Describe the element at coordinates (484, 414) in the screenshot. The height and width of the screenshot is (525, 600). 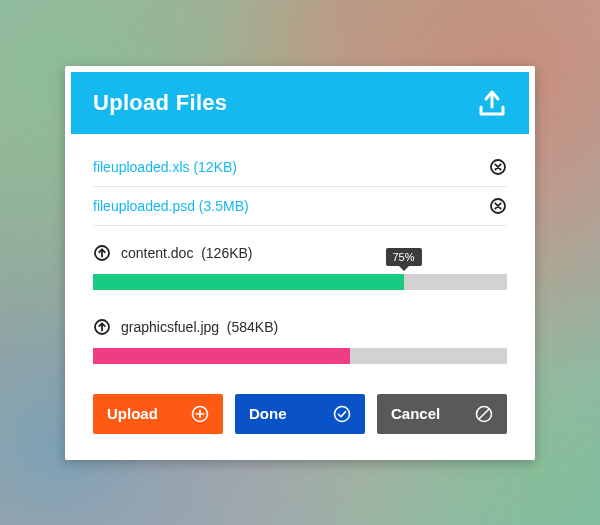
I see `slash-circle-icon` at that location.